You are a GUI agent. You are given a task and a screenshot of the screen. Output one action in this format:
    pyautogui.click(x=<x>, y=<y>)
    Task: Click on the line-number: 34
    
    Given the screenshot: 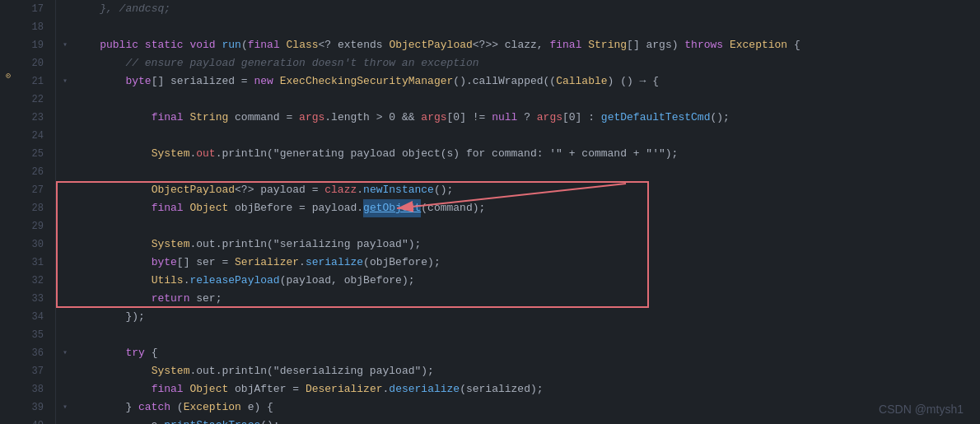 What is the action you would take?
    pyautogui.click(x=36, y=317)
    